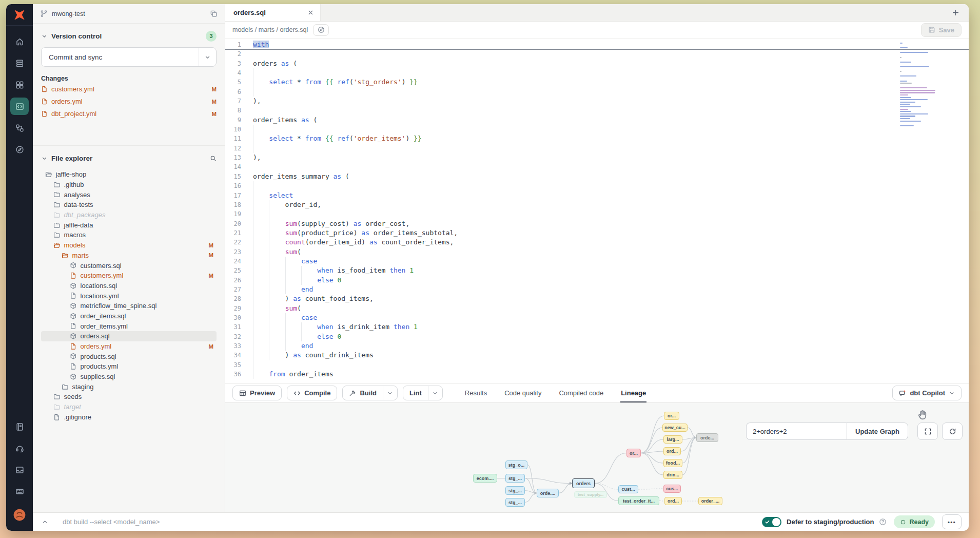 The image size is (980, 538). I want to click on tree-item-orders-sql: orders.sql, so click(129, 336).